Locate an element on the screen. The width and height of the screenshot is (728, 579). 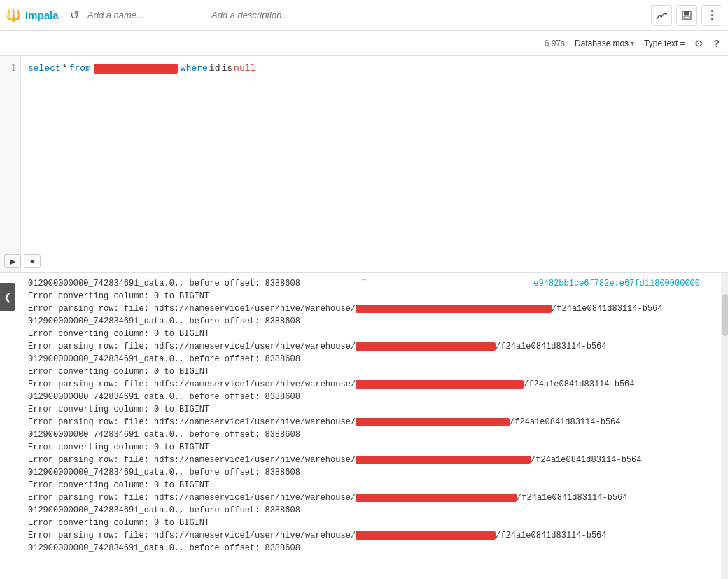
more-icon: ⋮ is located at coordinates (713, 15).